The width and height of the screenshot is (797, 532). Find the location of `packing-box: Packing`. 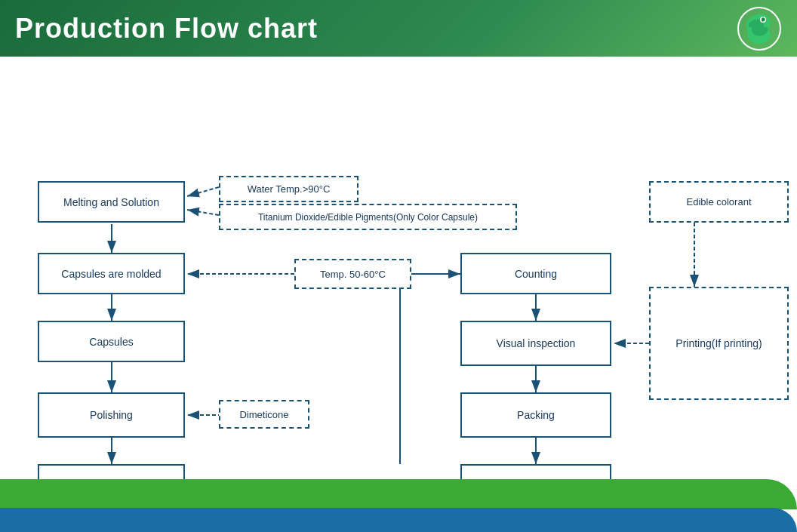

packing-box: Packing is located at coordinates (536, 415).